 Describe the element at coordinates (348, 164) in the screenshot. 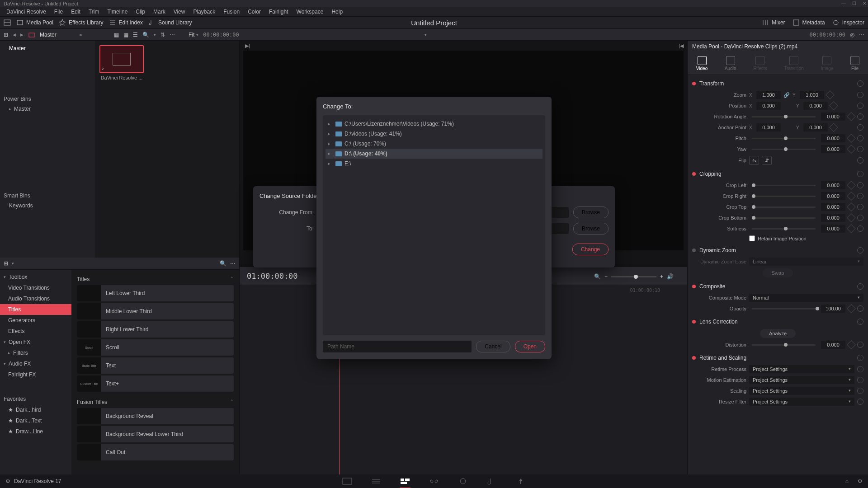

I see `tree-label: E:\` at that location.